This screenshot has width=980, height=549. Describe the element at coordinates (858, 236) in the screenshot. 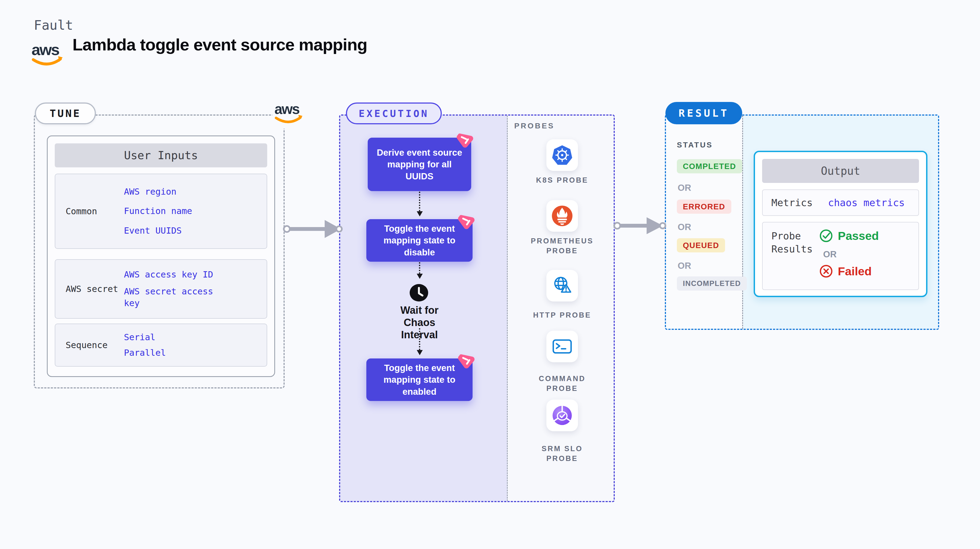

I see `passed-label: Passed` at that location.